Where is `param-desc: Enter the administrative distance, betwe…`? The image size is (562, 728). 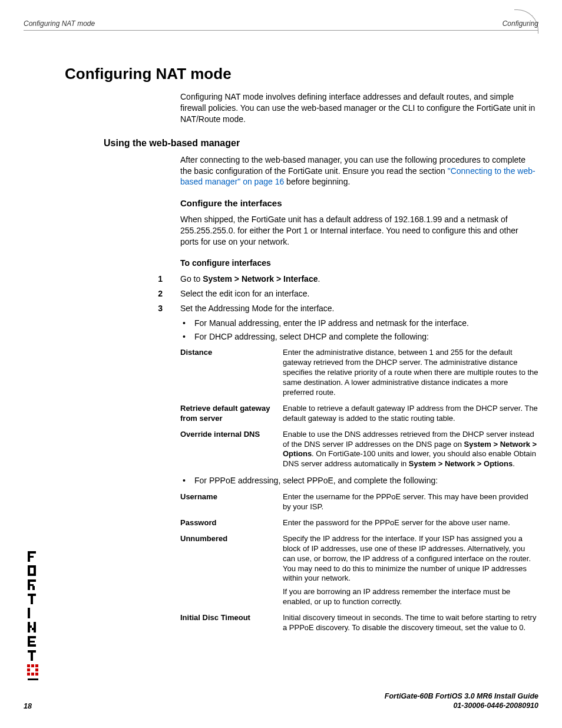 param-desc: Enter the administrative distance, betwe… is located at coordinates (411, 373).